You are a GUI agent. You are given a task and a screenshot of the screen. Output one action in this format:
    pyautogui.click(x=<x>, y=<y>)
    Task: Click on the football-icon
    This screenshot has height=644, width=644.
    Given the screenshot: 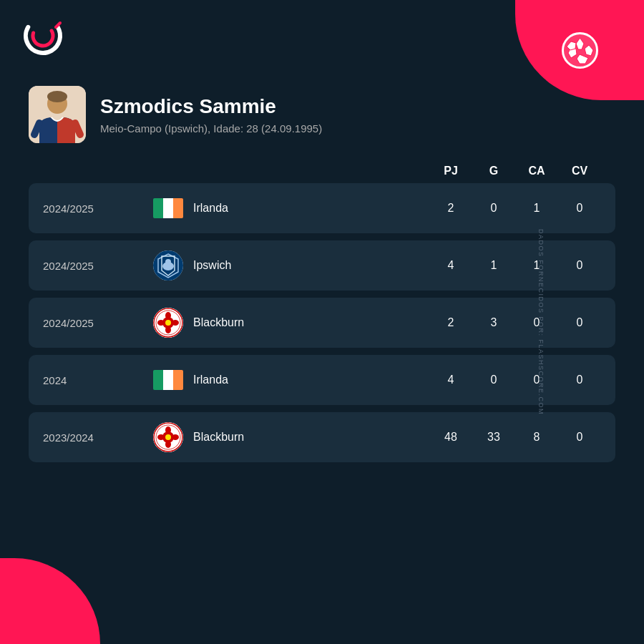 What is the action you would take?
    pyautogui.click(x=580, y=50)
    